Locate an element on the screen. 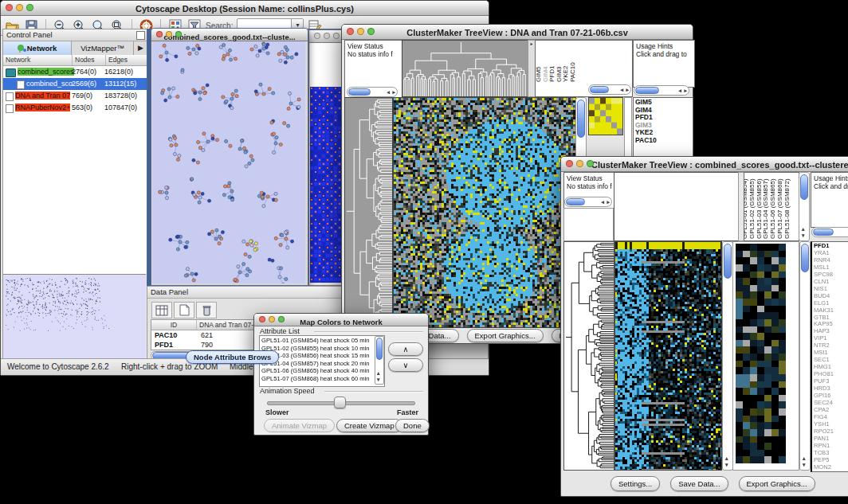  view-status-label: View Status is located at coordinates (375, 46).